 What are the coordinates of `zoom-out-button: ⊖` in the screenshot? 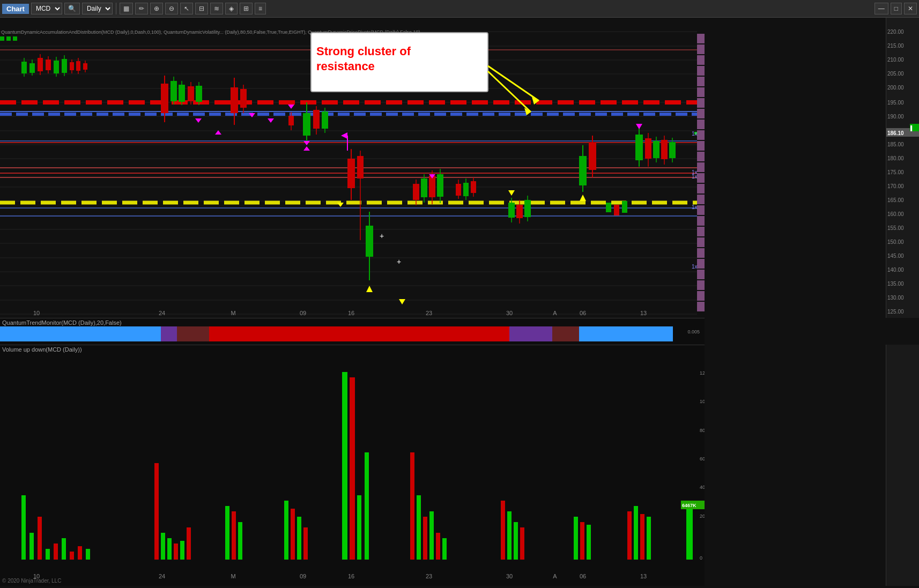 It's located at (172, 9).